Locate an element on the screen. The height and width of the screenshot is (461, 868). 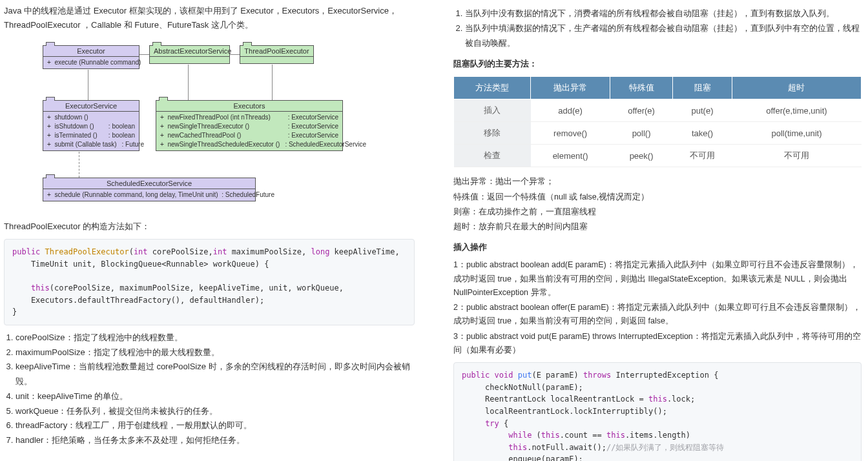
uml-executor-service: ExecutorService + shutdown ()+ isShutdow… is located at coordinates (91, 125).